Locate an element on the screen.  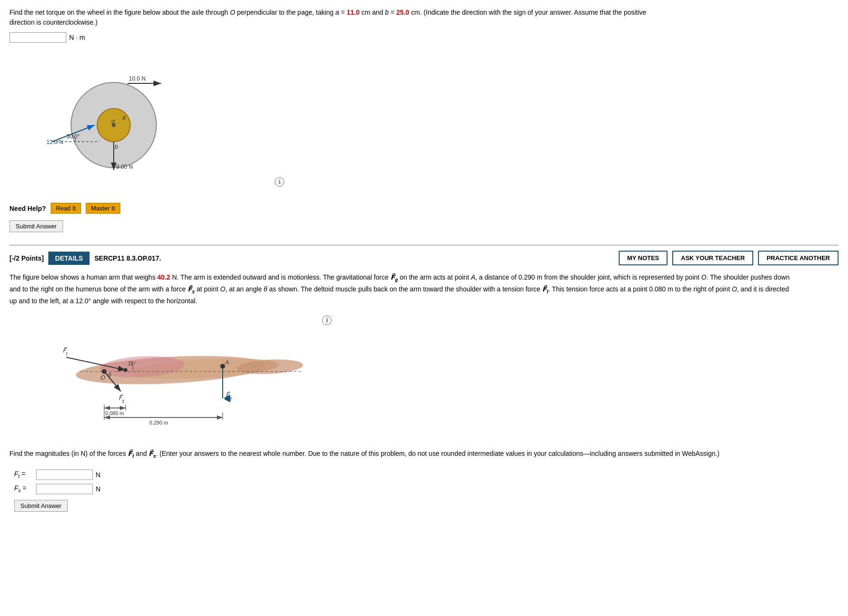
svg-text: F⃗s is located at coordinates (121, 399).